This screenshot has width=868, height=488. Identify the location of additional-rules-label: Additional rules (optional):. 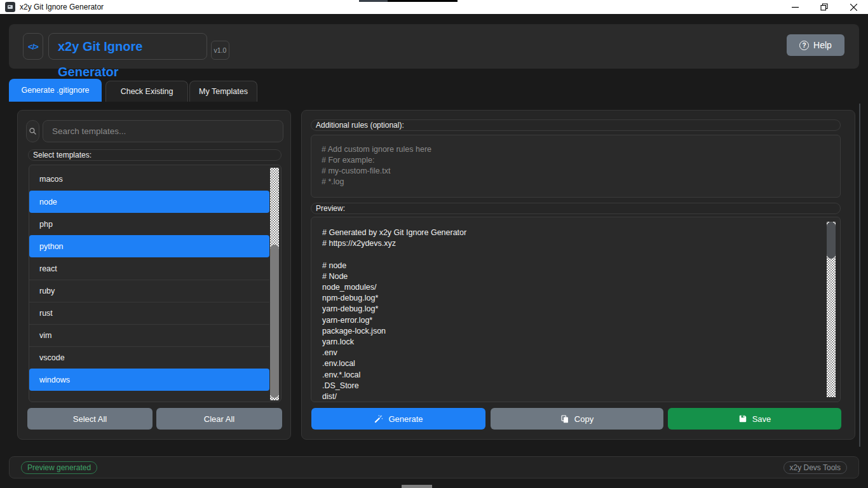
(576, 125).